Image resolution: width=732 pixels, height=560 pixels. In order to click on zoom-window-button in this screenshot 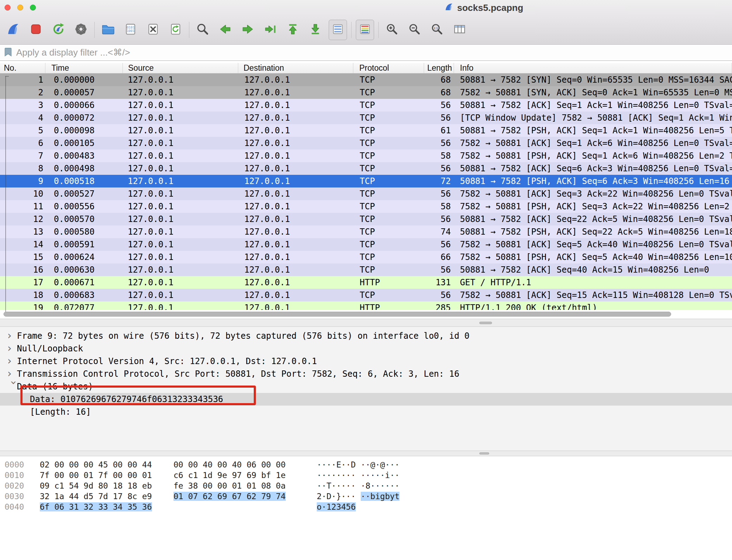, I will do `click(33, 8)`.